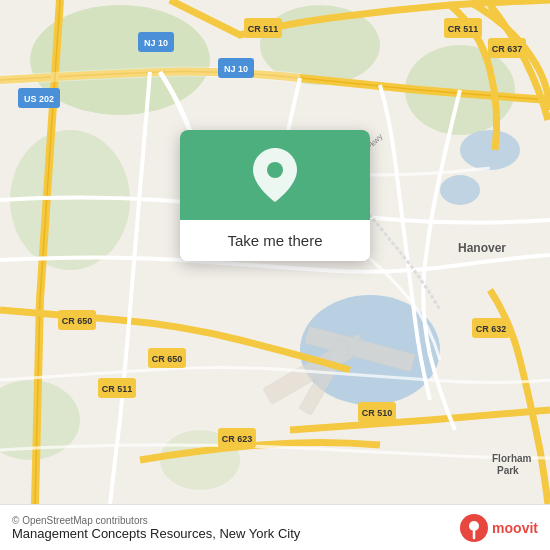 The height and width of the screenshot is (550, 550). What do you see at coordinates (156, 520) in the screenshot?
I see `copyright-text: © OpenStreetMap contributors` at bounding box center [156, 520].